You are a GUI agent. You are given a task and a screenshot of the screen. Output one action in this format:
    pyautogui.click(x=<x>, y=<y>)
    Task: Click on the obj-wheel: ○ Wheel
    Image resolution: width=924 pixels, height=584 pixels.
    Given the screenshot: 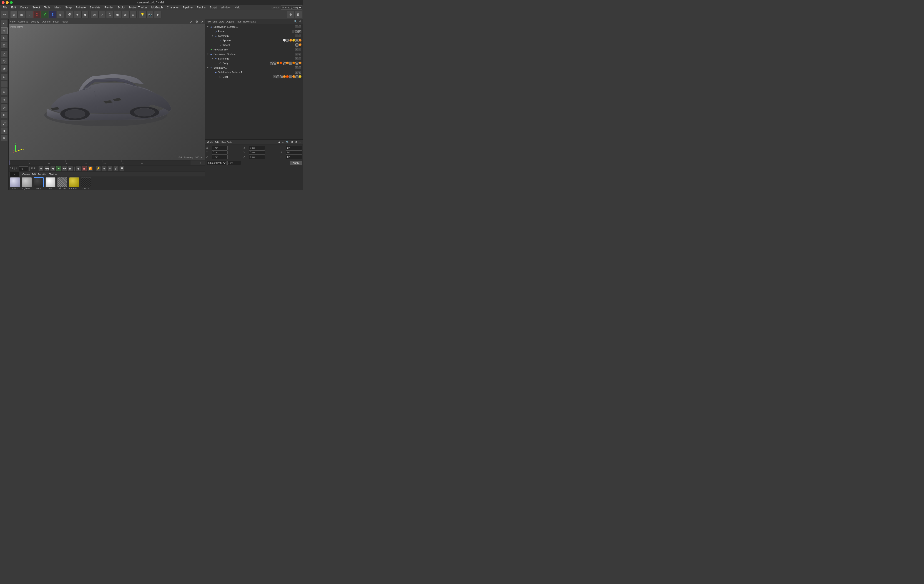 What is the action you would take?
    pyautogui.click(x=254, y=45)
    